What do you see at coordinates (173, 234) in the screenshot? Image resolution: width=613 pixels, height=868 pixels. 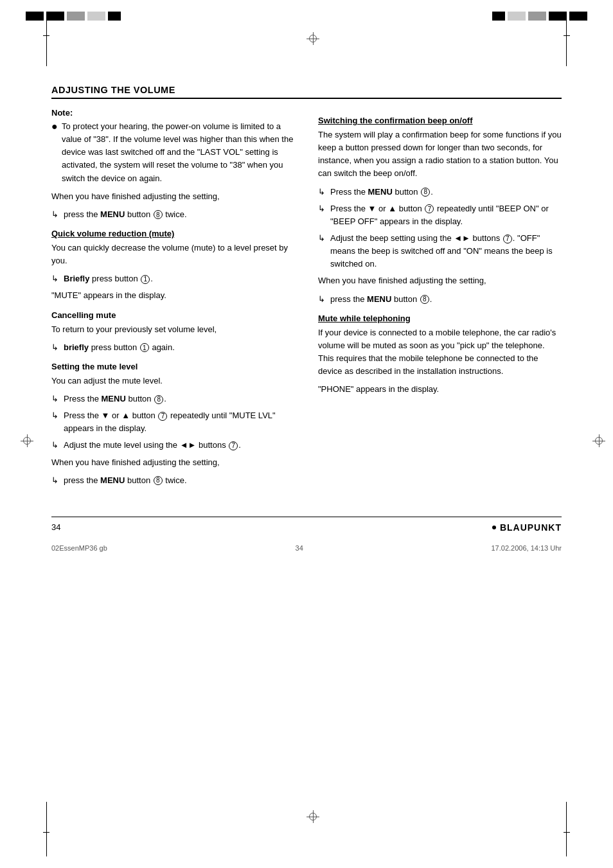 I see `quick-vol-heading: Quick volume reduction (mute)` at bounding box center [173, 234].